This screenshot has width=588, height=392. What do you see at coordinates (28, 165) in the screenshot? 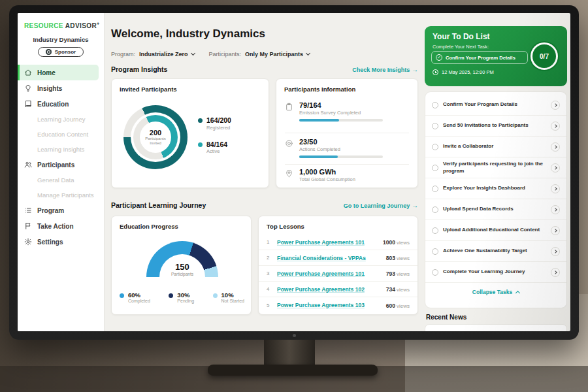
I see `participants-icon` at bounding box center [28, 165].